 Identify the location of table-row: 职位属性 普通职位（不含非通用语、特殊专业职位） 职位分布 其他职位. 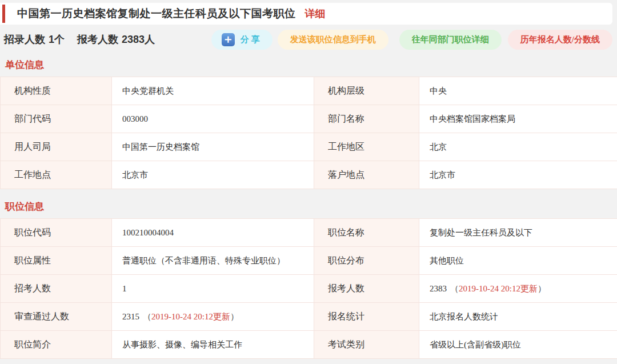
(308, 261).